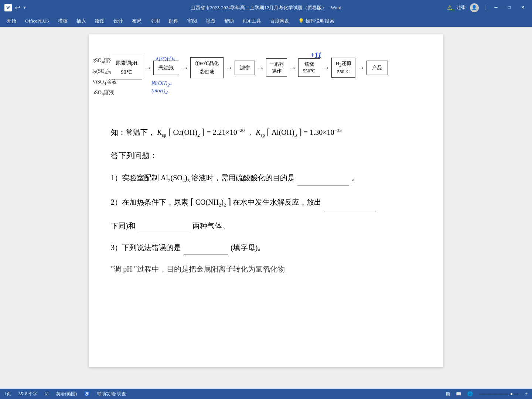  Describe the element at coordinates (300, 132) in the screenshot. I see `ksp2-bracket-right: ]` at that location.